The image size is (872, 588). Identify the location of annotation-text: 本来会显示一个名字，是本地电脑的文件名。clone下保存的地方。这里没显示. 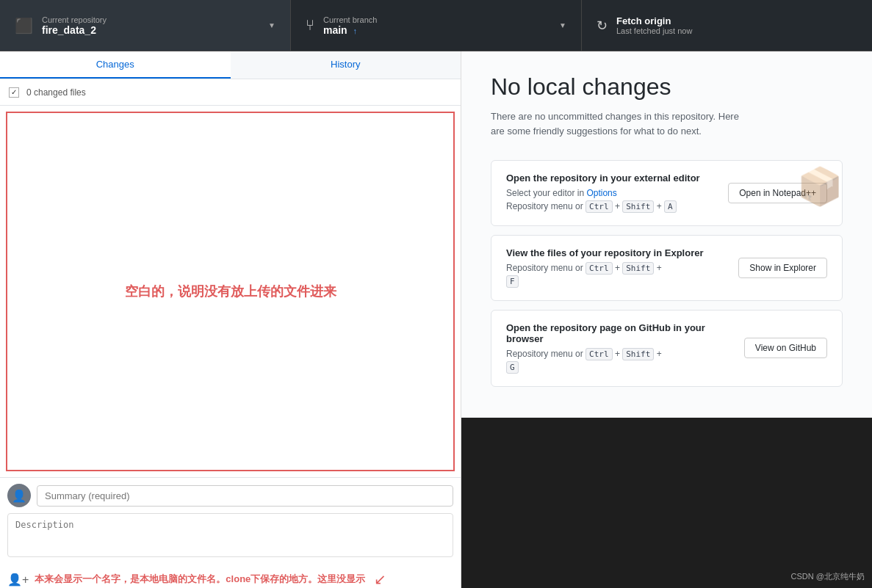
(200, 579).